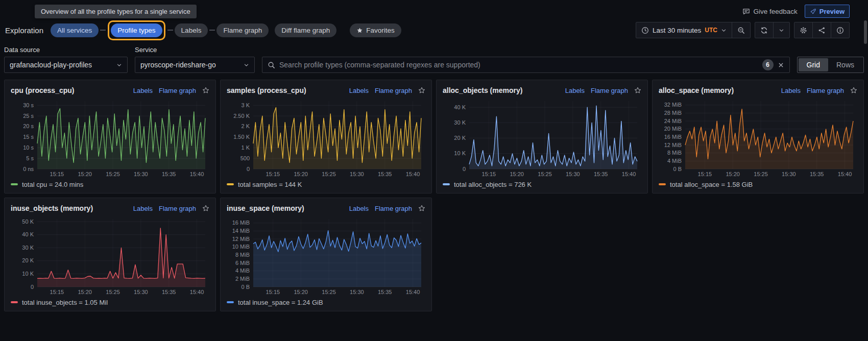 The image size is (868, 341). I want to click on chart-alloc_space: 15:1515:2015:2515:3015:3515:400 B4 MiB8 …, so click(758, 138).